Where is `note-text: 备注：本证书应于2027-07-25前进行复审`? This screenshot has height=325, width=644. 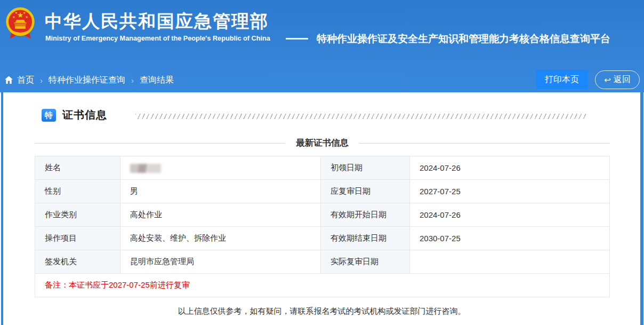 note-text: 备注：本证书应于2027-07-25前进行复审 is located at coordinates (323, 286).